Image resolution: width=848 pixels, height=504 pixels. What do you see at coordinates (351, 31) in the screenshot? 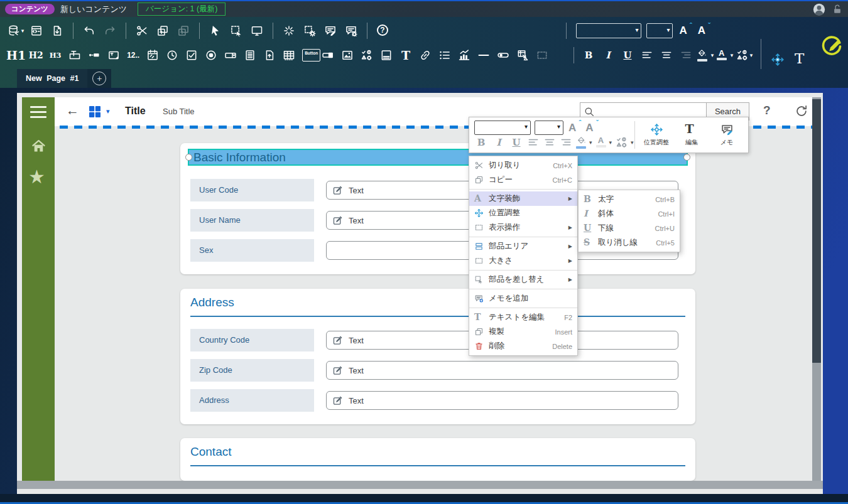
I see `memo-settings-button` at bounding box center [351, 31].